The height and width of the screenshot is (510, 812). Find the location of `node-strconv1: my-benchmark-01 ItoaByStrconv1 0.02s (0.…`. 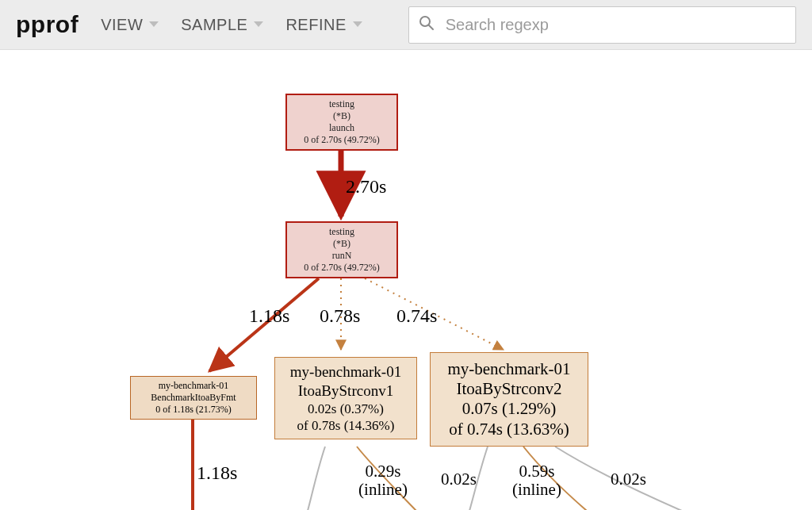

node-strconv1: my-benchmark-01 ItoaByStrconv1 0.02s (0.… is located at coordinates (346, 398).